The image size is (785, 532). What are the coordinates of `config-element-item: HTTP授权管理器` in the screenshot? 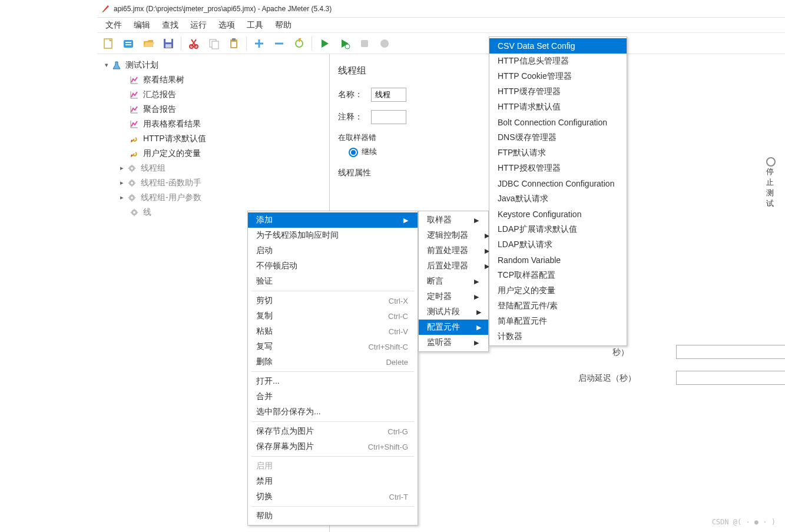 It's located at (558, 168).